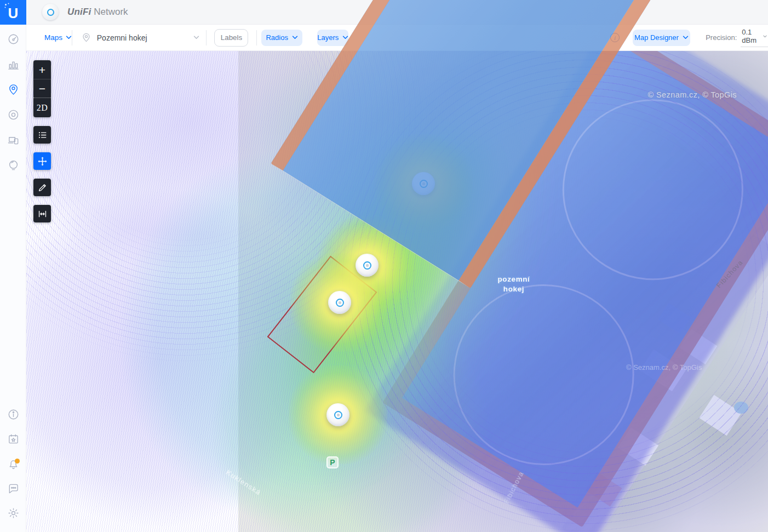 The image size is (768, 532). I want to click on sidebar-item-insights, so click(13, 166).